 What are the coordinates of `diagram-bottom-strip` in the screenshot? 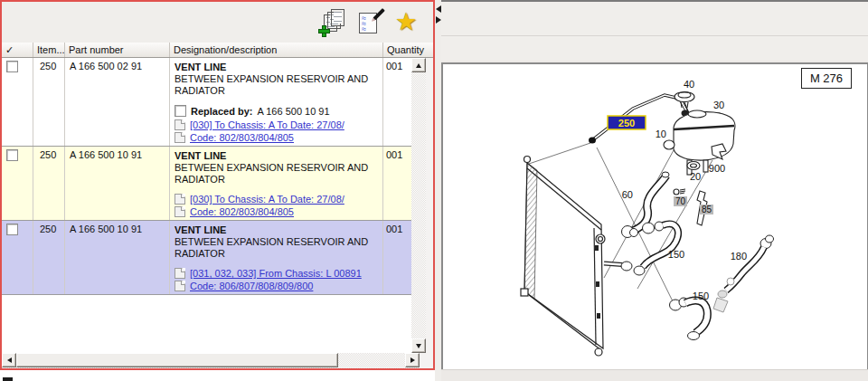 It's located at (655, 375).